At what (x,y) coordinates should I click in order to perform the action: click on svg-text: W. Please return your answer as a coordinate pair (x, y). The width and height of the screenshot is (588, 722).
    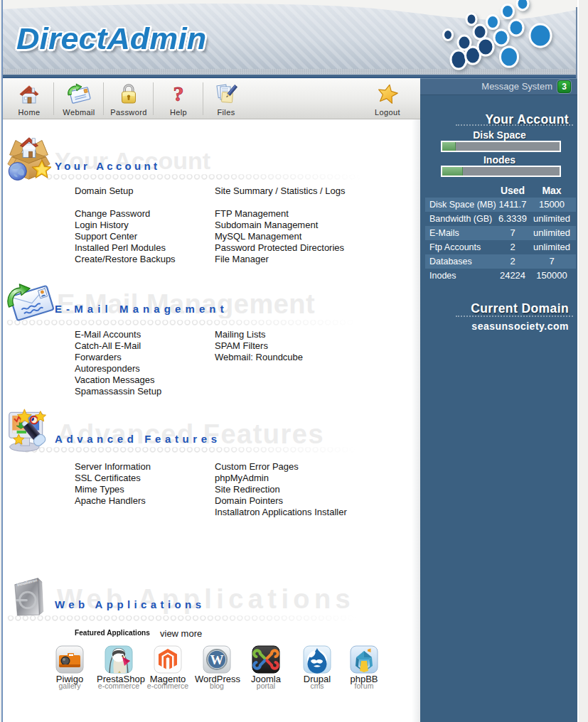
    Looking at the image, I should click on (218, 659).